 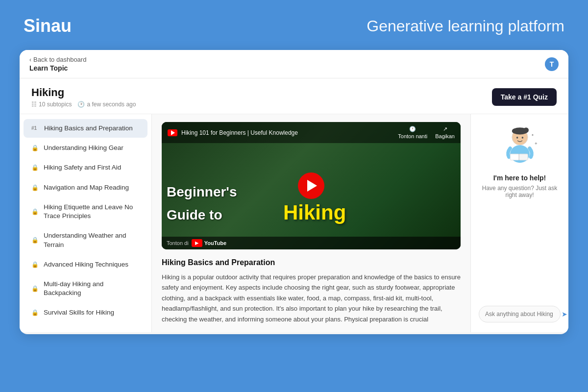 I want to click on sidebar-item-label-8: Multi-day Hiking and Backpacking, so click(x=92, y=289).